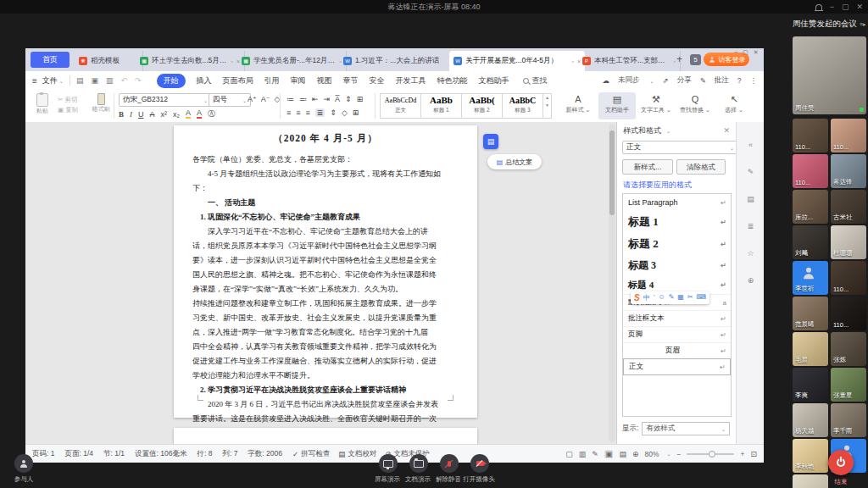  Describe the element at coordinates (849, 420) in the screenshot. I see `participant-tile: 李千雨` at that location.